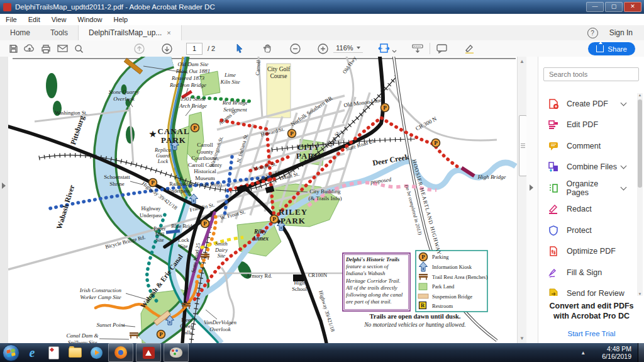 The image size is (644, 362). What do you see at coordinates (591, 319) in the screenshot?
I see `acrobat-promo: Convert and edit PDFs with Acrobat Pro D…` at bounding box center [591, 319].